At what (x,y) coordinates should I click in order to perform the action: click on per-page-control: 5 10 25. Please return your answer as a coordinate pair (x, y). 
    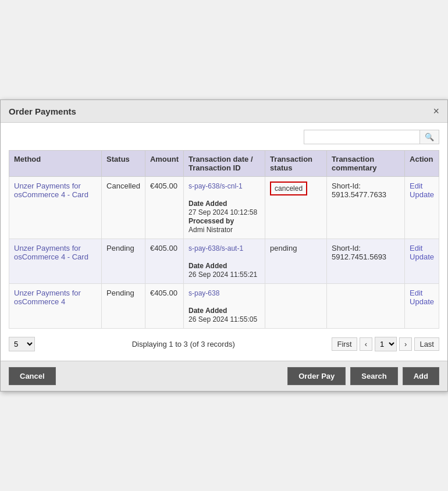
    Looking at the image, I should click on (22, 344).